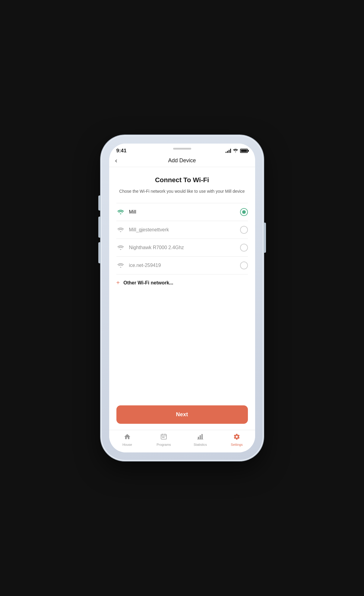 This screenshot has height=596, width=364. What do you see at coordinates (236, 151) in the screenshot?
I see `wifi-status-icon` at bounding box center [236, 151].